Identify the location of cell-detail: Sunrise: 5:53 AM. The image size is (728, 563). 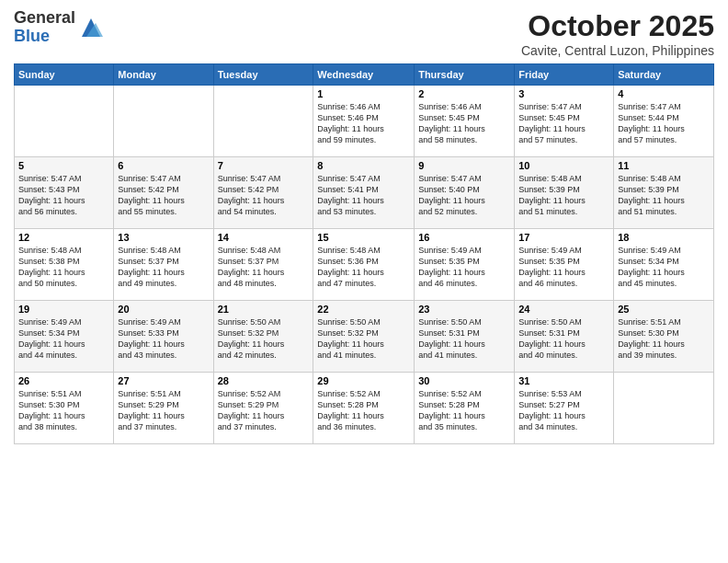
(564, 394).